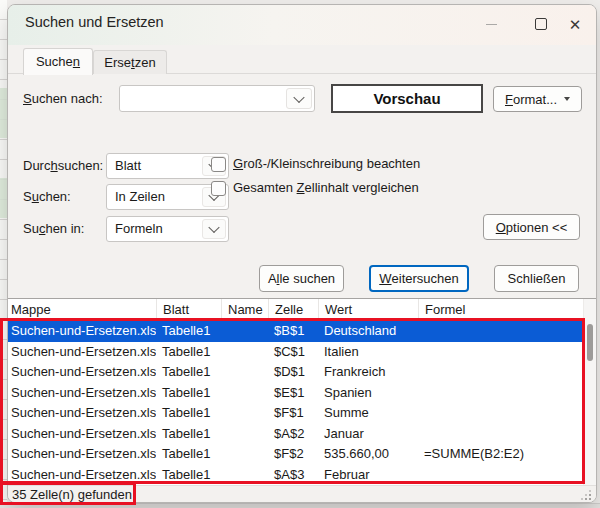 Image resolution: width=600 pixels, height=508 pixels. I want to click on vertical-scrollbar, so click(590, 392).